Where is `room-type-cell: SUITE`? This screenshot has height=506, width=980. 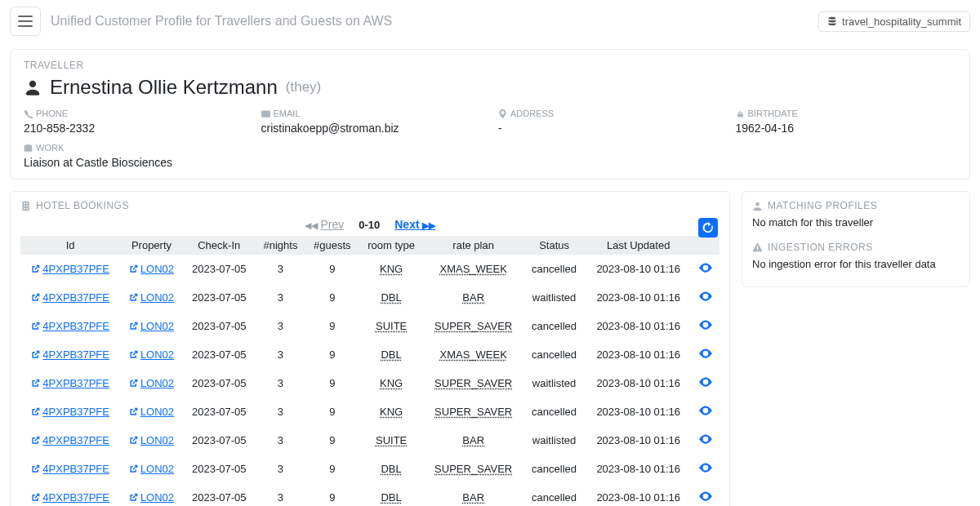
room-type-cell: SUITE is located at coordinates (390, 326).